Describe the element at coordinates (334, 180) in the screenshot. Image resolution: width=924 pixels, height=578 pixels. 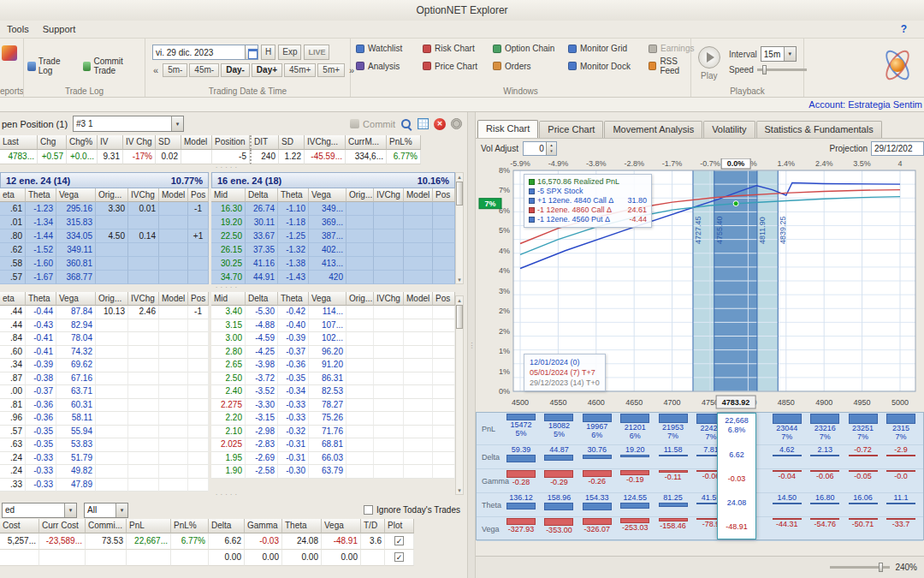
I see `expiry-header: 16 ene. 24 (18)10.16%` at that location.